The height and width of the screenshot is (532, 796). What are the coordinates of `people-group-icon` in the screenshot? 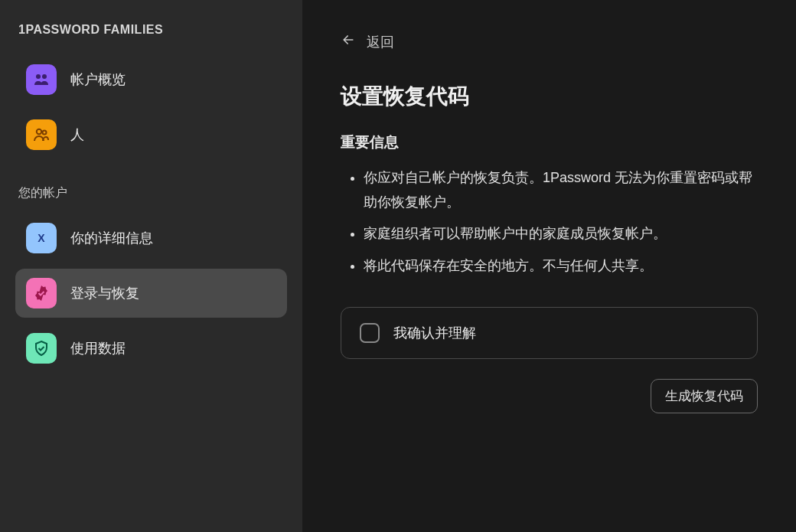 It's located at (41, 80).